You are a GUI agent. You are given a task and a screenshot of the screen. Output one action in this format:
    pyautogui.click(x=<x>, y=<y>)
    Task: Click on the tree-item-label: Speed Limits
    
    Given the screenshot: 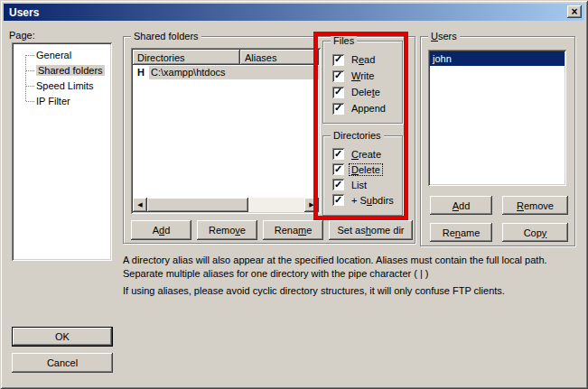 What is the action you would take?
    pyautogui.click(x=65, y=86)
    